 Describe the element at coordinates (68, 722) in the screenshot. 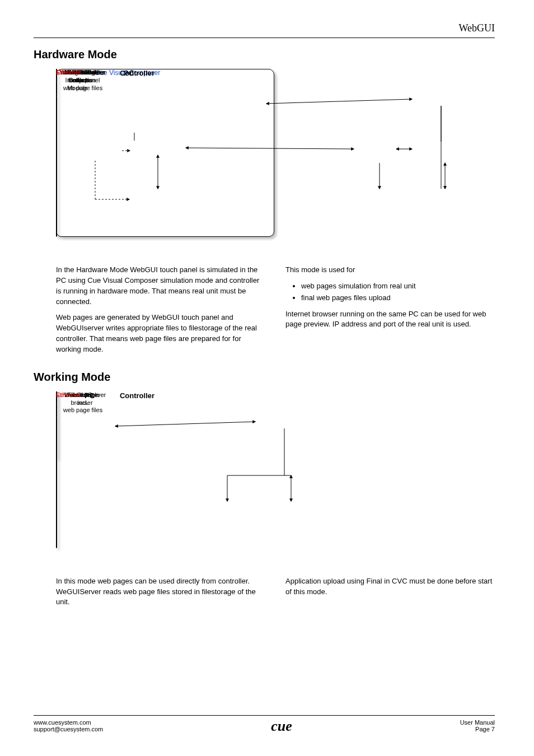

I see `footer-url: www.cuesystem.com` at that location.